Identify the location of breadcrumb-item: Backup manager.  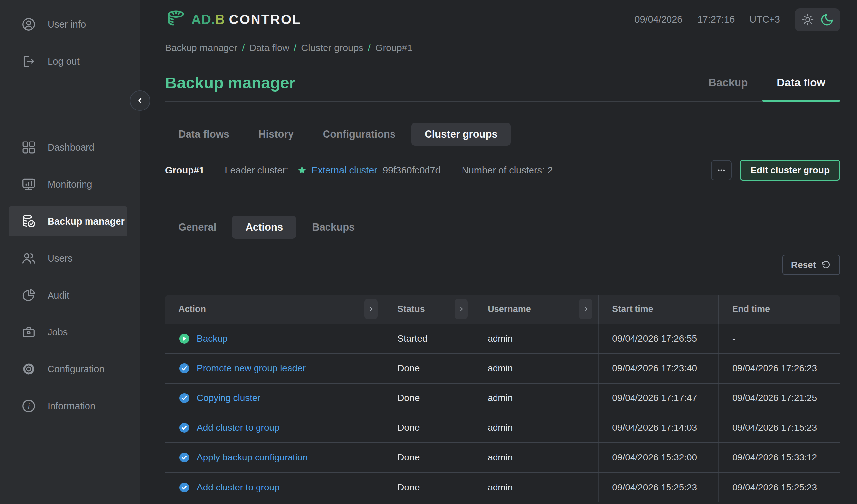
(201, 48).